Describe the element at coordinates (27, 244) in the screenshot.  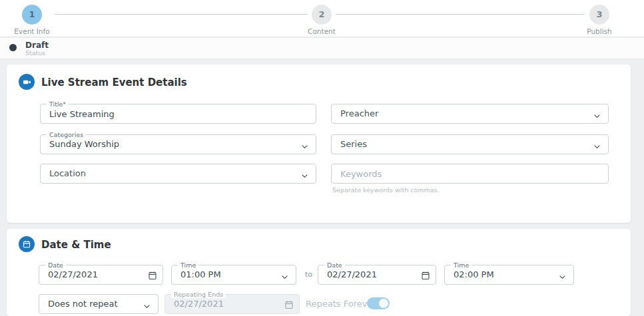
I see `calendar-icon` at that location.